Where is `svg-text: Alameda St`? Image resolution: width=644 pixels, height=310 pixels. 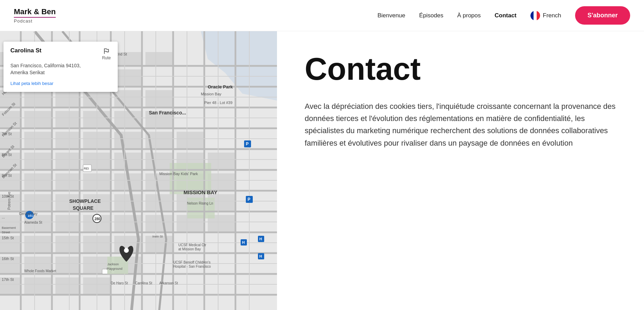
svg-text: Alameda St is located at coordinates (33, 223).